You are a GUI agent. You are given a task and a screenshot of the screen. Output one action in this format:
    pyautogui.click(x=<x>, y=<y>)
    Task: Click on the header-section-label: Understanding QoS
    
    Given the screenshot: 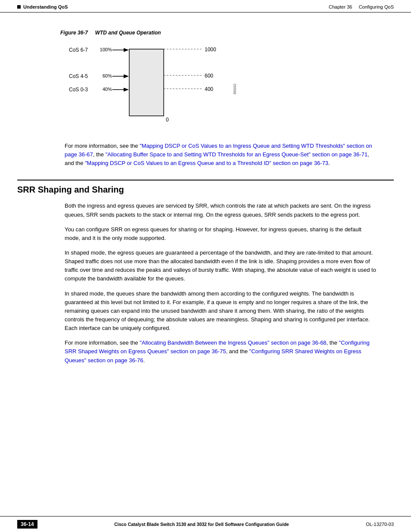 What is the action you would take?
    pyautogui.click(x=46, y=7)
    